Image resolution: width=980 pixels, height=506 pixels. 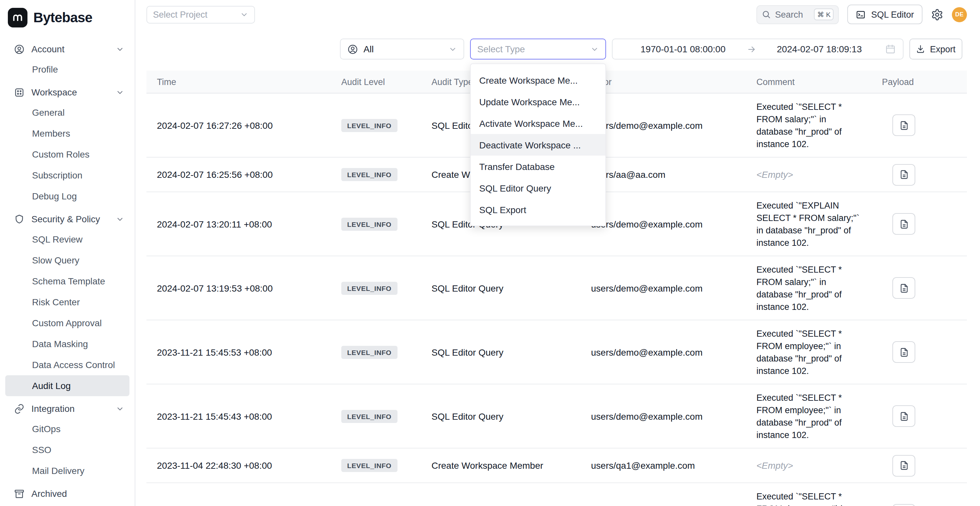 What do you see at coordinates (67, 133) in the screenshot?
I see `sidebar-item-members: Members` at bounding box center [67, 133].